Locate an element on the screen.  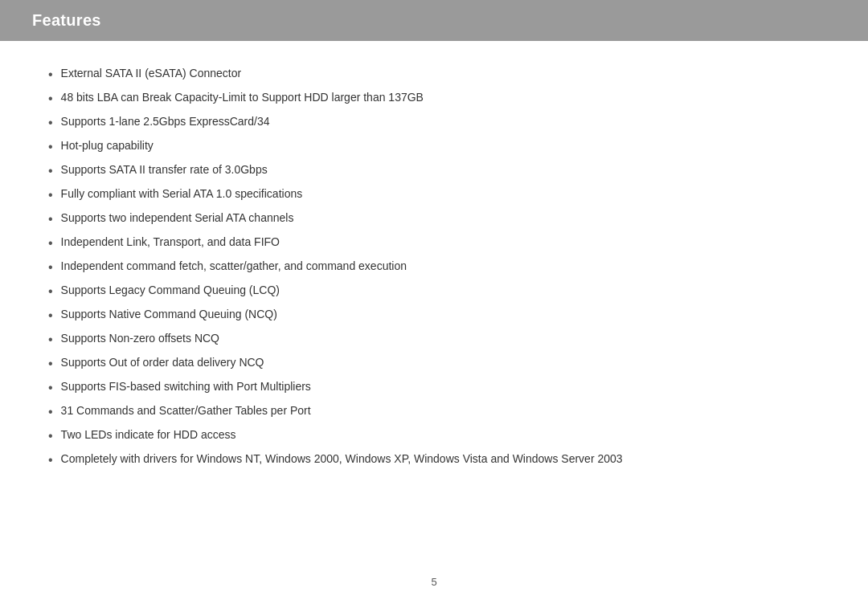
list-item: •Independent Link, Transport, and data F… is located at coordinates (434, 243).